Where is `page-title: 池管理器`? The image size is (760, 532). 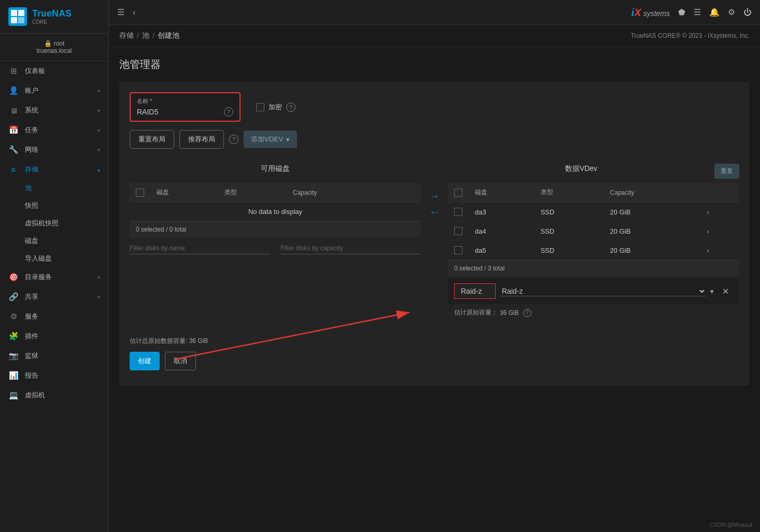 page-title: 池管理器 is located at coordinates (434, 64).